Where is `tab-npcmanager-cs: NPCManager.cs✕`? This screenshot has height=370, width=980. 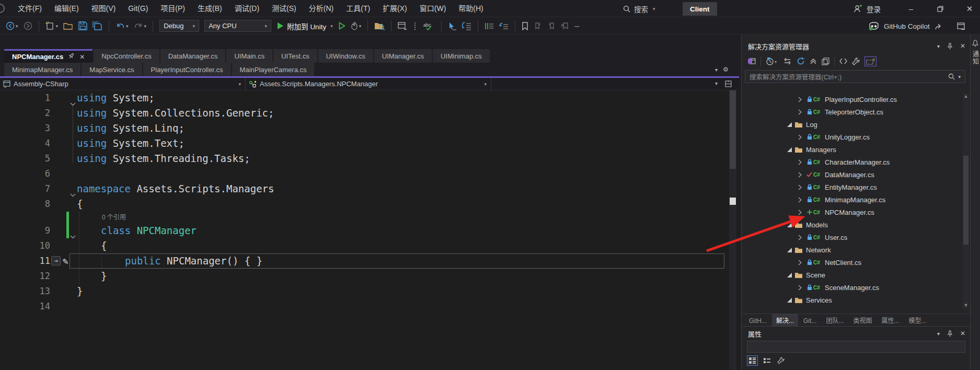 tab-npcmanager-cs: NPCManager.cs✕ is located at coordinates (48, 56).